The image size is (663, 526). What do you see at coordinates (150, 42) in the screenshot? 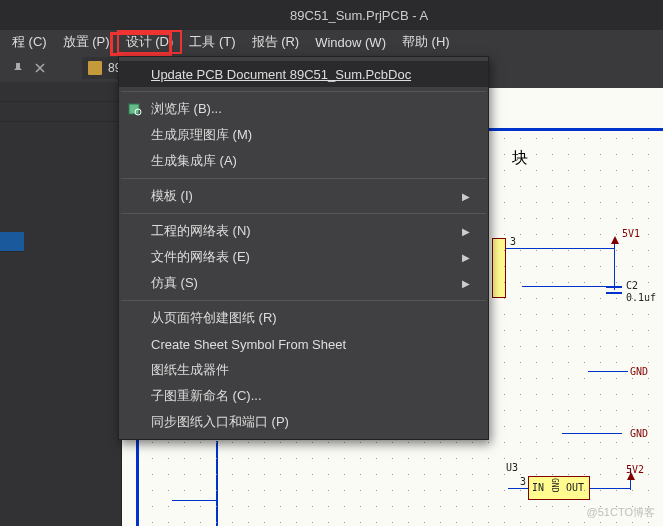
I see `menu-design: 设计 (D)` at bounding box center [150, 42].